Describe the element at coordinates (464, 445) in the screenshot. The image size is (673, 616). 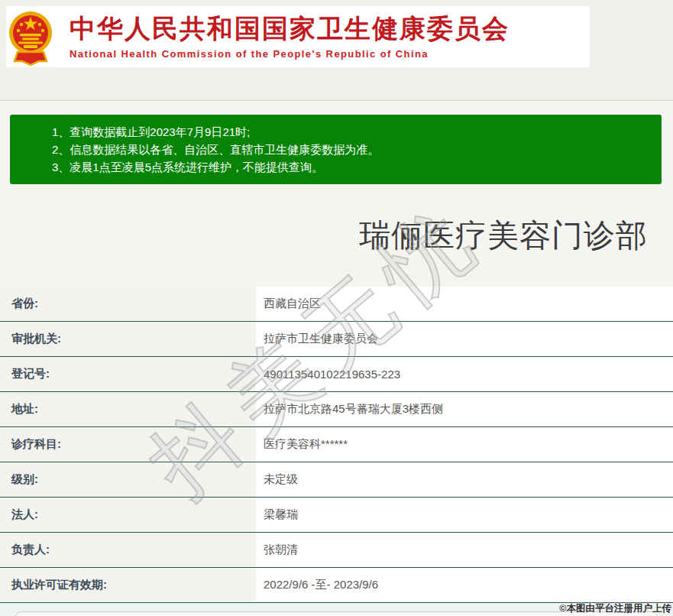
I see `field-value: 医疗美容科******` at that location.